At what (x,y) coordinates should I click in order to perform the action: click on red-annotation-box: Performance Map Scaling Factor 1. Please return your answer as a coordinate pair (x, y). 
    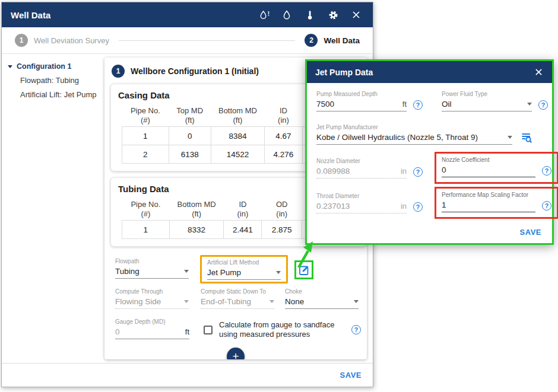
    Looking at the image, I should click on (496, 203).